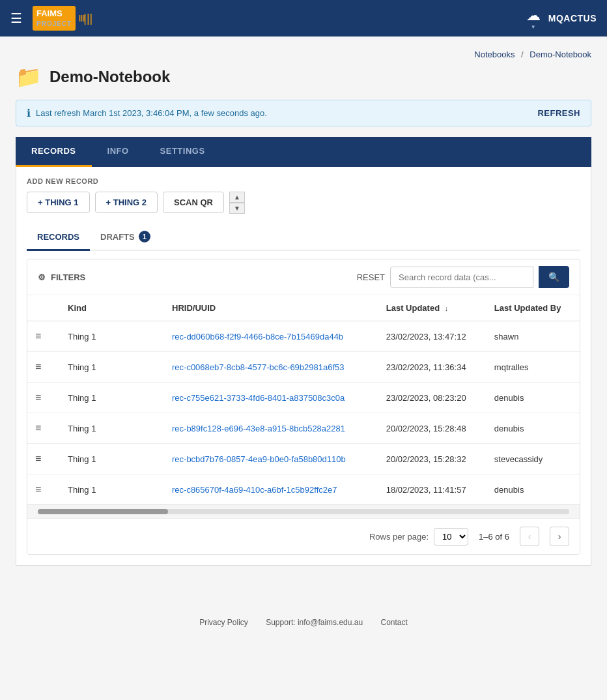  What do you see at coordinates (304, 152) in the screenshot?
I see `main-tab-bar: RECORDS INFO SETTINGS` at bounding box center [304, 152].